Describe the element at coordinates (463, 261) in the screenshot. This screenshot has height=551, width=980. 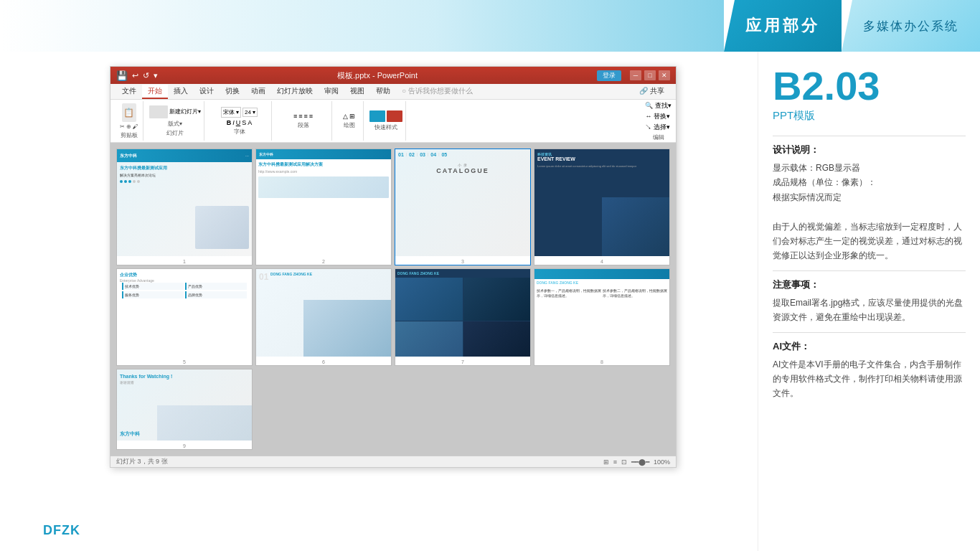
I see `slide3-number: 3` at that location.